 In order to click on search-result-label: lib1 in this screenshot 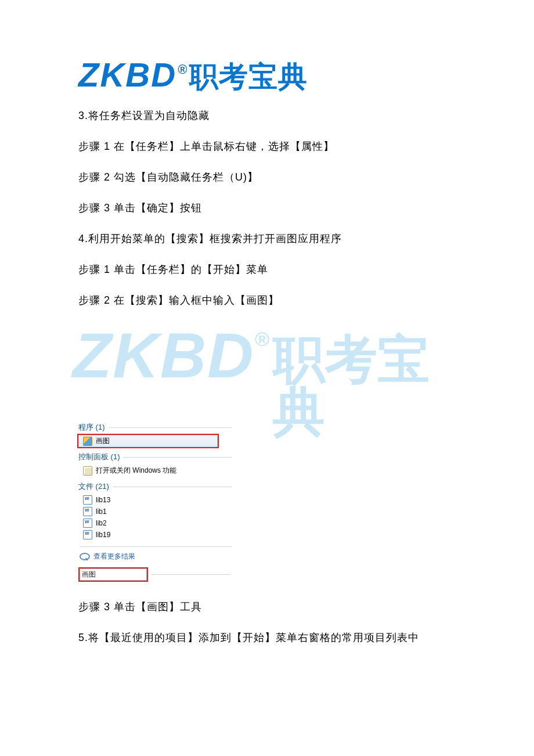, I will do `click(101, 512)`.